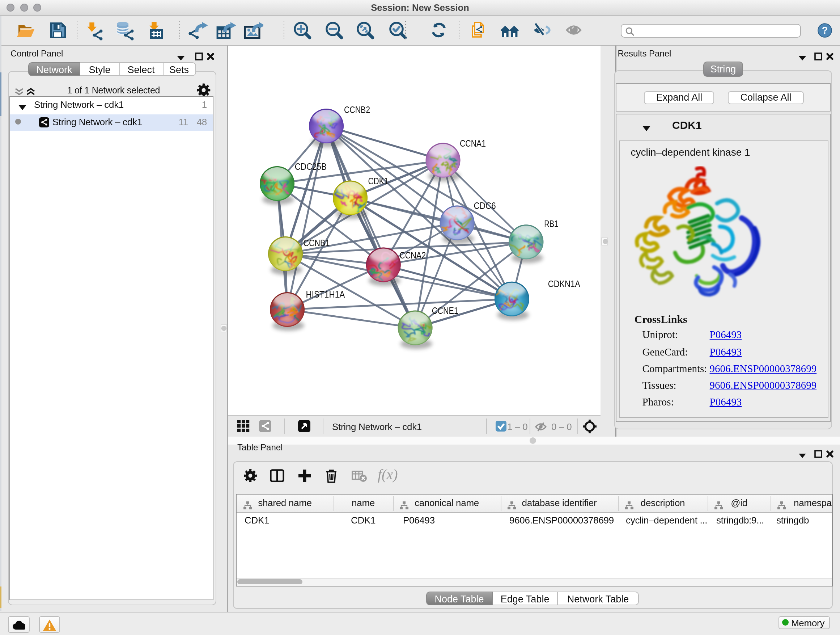 Image resolution: width=840 pixels, height=635 pixels. What do you see at coordinates (378, 181) in the screenshot?
I see `svg-text: CDK1` at bounding box center [378, 181].